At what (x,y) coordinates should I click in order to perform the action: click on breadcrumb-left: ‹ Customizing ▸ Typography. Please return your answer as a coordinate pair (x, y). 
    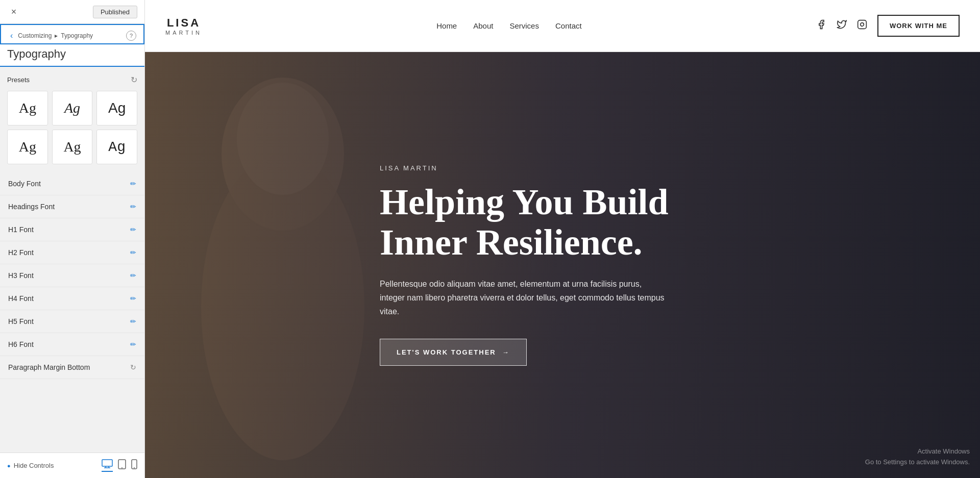
    Looking at the image, I should click on (51, 36).